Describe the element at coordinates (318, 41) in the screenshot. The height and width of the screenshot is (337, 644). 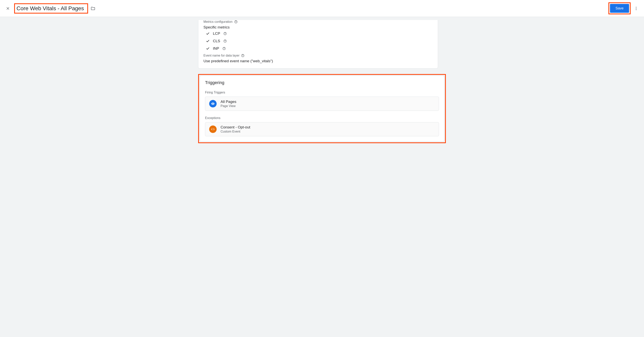
I see `metric-list: LCP CLS INP` at that location.